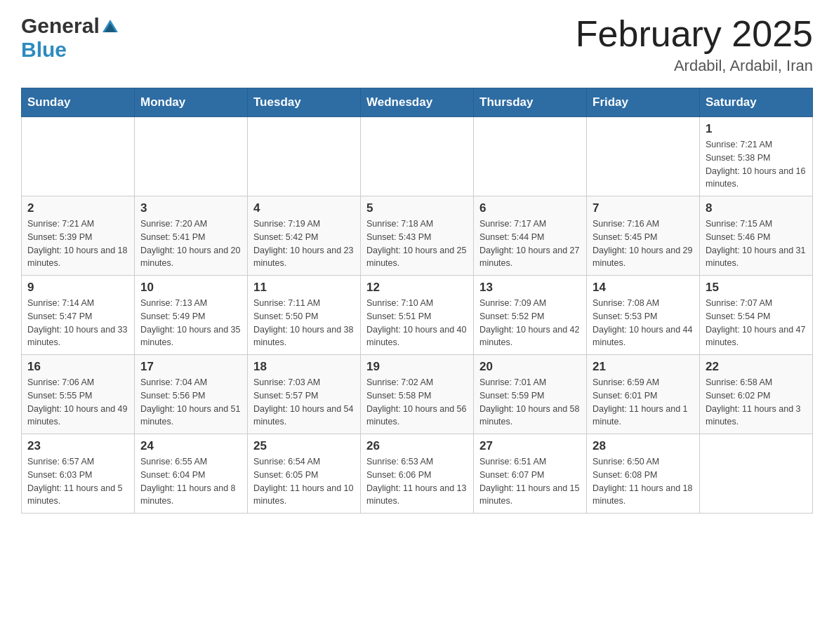 The height and width of the screenshot is (644, 834). What do you see at coordinates (44, 49) in the screenshot?
I see `logo-blue-text: Blue` at bounding box center [44, 49].